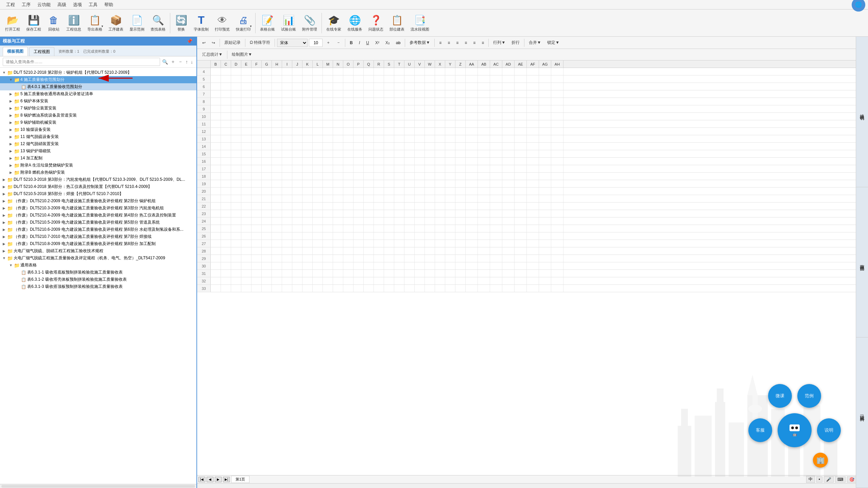  What do you see at coordinates (246, 198) in the screenshot?
I see `cell-E21` at bounding box center [246, 198].